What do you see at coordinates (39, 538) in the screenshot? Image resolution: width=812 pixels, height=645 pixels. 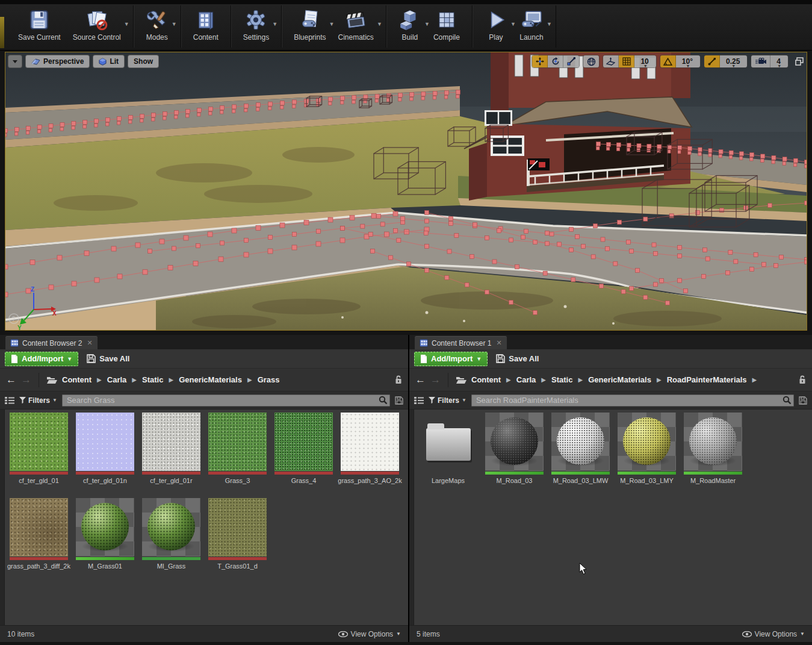 I see `asset-tile: grass_path_3_diff_2k` at bounding box center [39, 538].